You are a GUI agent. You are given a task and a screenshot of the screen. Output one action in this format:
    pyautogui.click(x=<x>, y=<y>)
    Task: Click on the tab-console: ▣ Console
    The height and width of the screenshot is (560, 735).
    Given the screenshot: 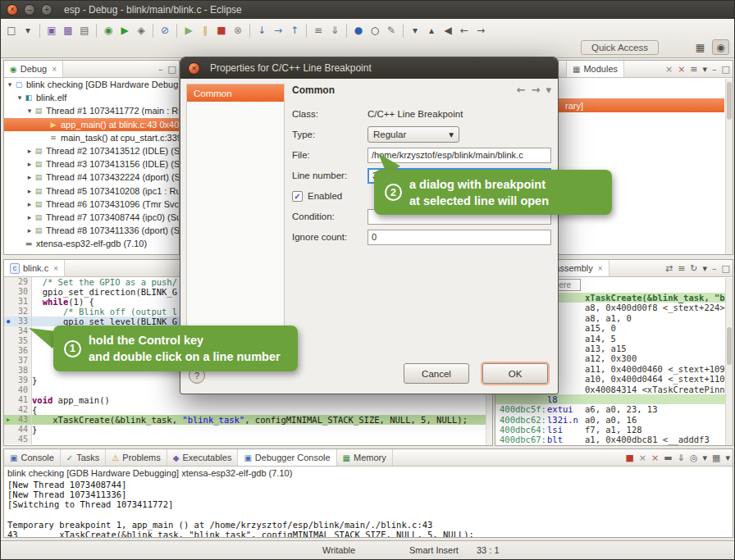 What is the action you would take?
    pyautogui.click(x=33, y=458)
    